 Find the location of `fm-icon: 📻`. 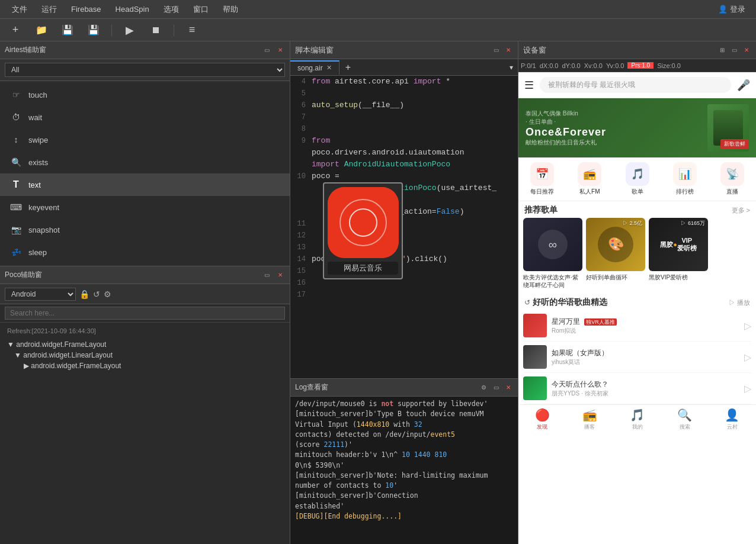

fm-icon: 📻 is located at coordinates (590, 174).